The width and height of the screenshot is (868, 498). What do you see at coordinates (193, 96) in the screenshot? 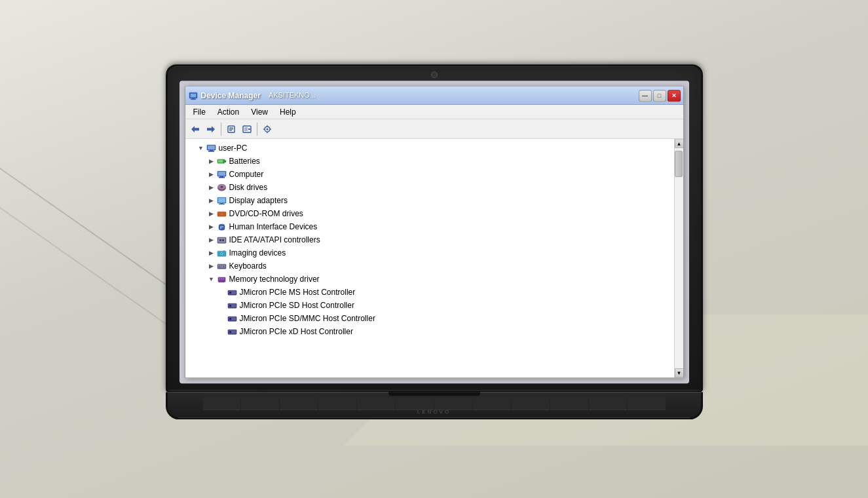
I see `title-bar-icon` at bounding box center [193, 96].